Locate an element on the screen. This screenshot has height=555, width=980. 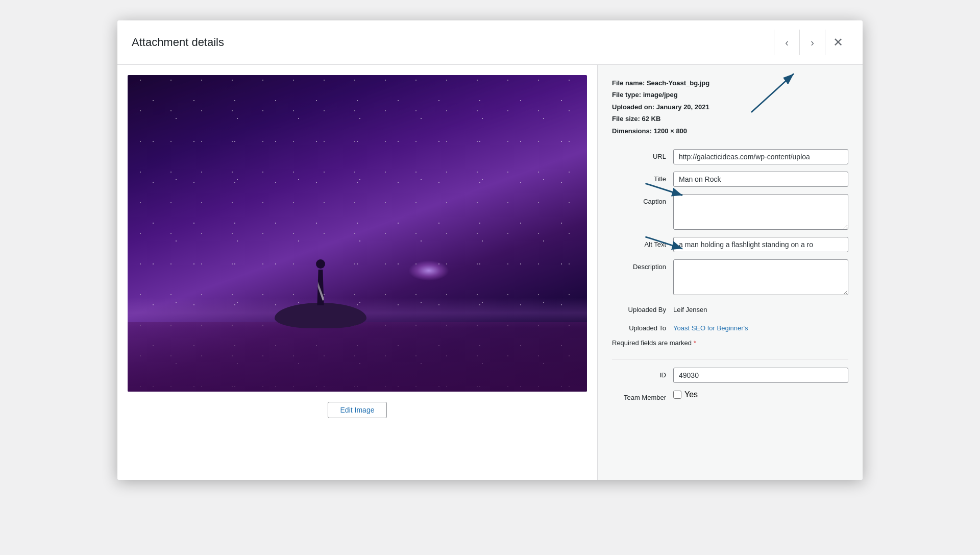
file-type-label: File type: is located at coordinates (627, 95).